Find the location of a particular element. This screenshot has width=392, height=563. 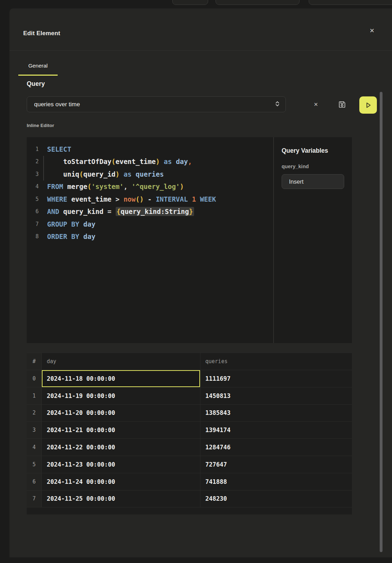

table-row: 22024-11-20 00:00:001385843 is located at coordinates (189, 413).